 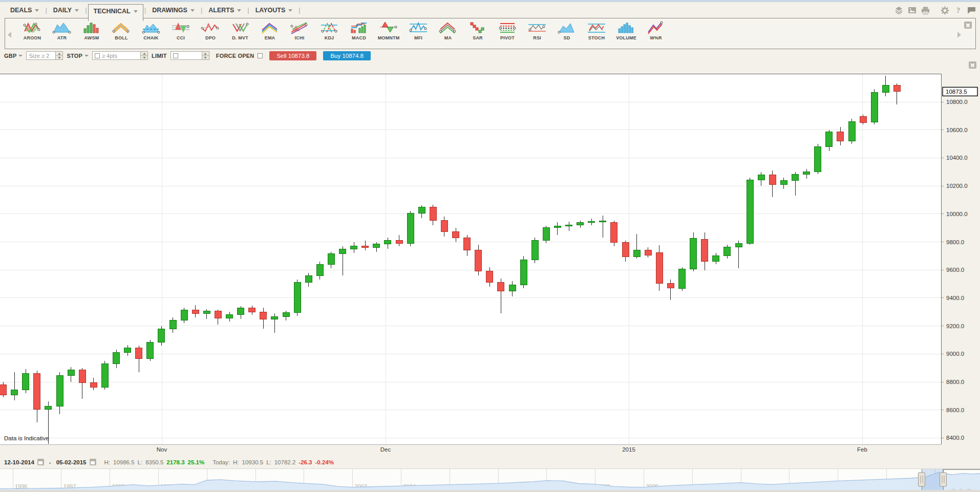 I want to click on limit-stepper, so click(x=206, y=55).